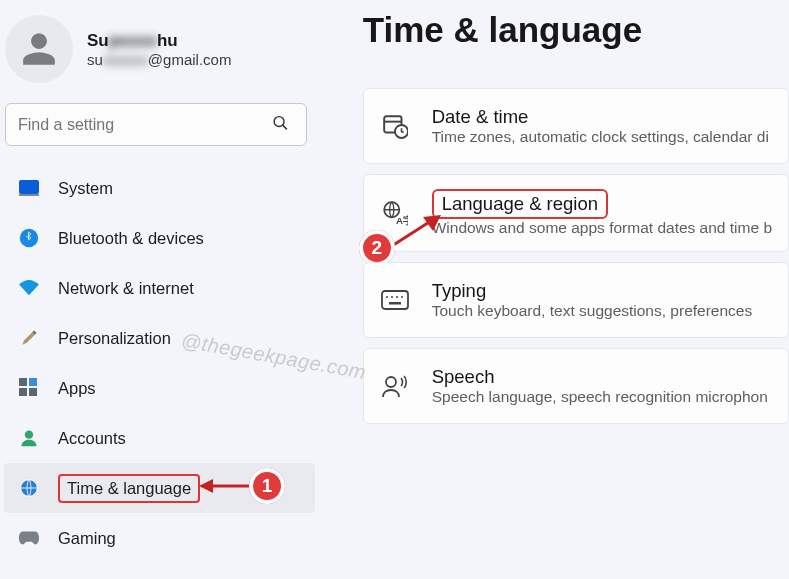  I want to click on user-name-suffix: hu, so click(168, 40).